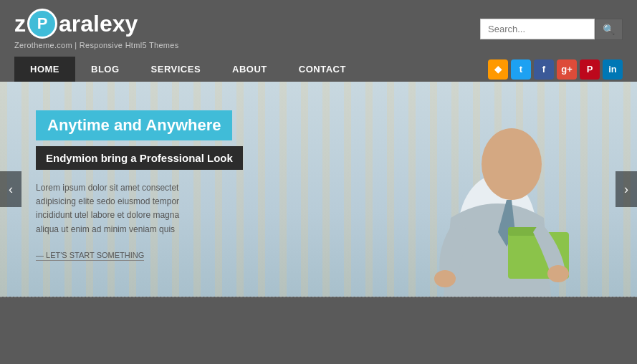 The height and width of the screenshot is (364, 637). I want to click on nav-links: HOME BLOG SERVICES ABOUT CONTACT, so click(188, 69).